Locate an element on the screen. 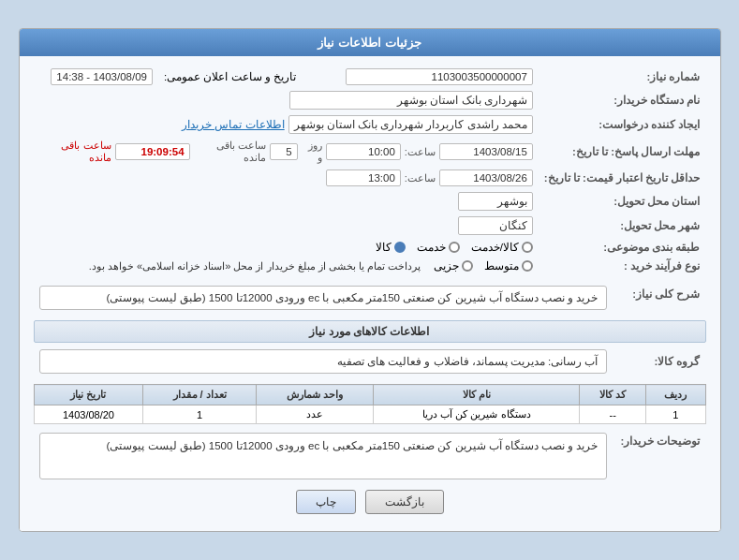 The image size is (739, 560). goods-table: ردیف کد کالا نام کالا واحد شمارش تعداد /… is located at coordinates (370, 405).